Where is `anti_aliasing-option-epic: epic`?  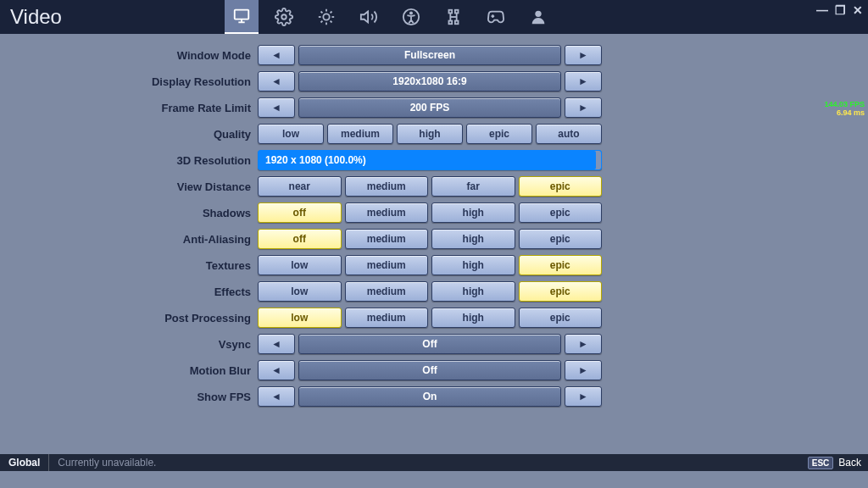 anti_aliasing-option-epic: epic is located at coordinates (561, 239).